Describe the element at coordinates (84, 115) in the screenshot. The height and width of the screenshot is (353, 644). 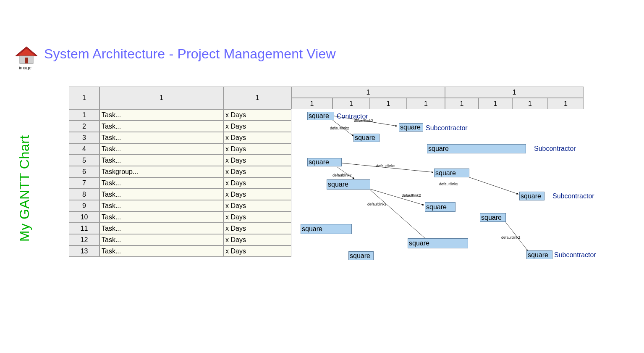
I see `row-number: 1` at that location.